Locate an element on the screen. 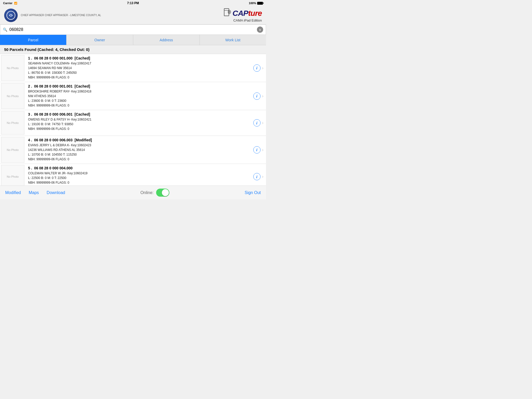 Image resolution: width=532 pixels, height=399 pixels. capture-logo: CAPture is located at coordinates (243, 14).